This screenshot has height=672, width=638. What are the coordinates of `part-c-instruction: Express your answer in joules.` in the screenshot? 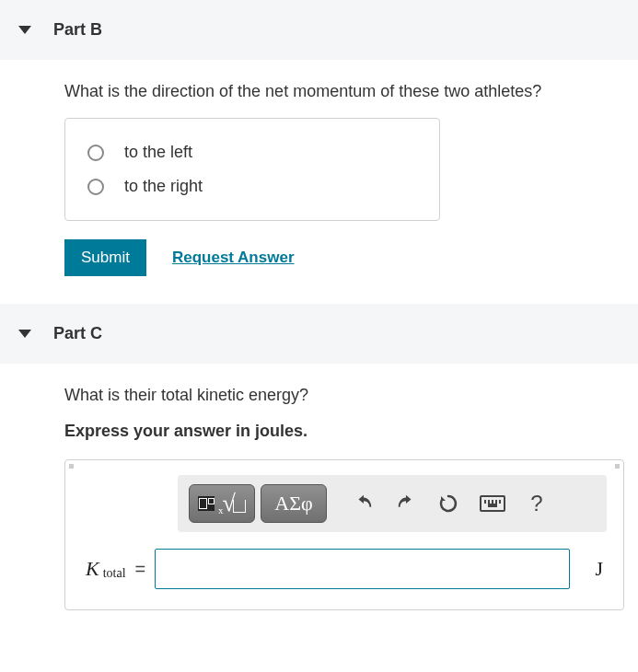 It's located at (342, 431).